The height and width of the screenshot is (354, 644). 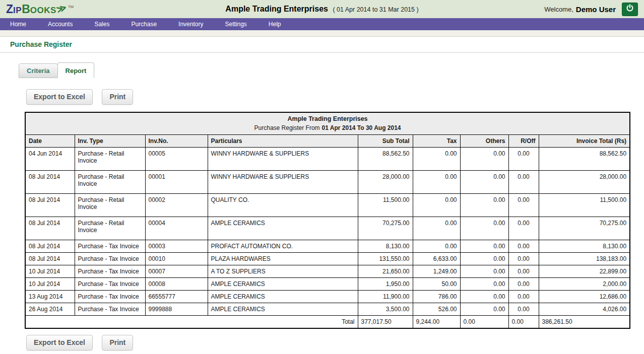 What do you see at coordinates (385, 322) in the screenshot?
I see `total-sub-total: 377,017.50` at bounding box center [385, 322].